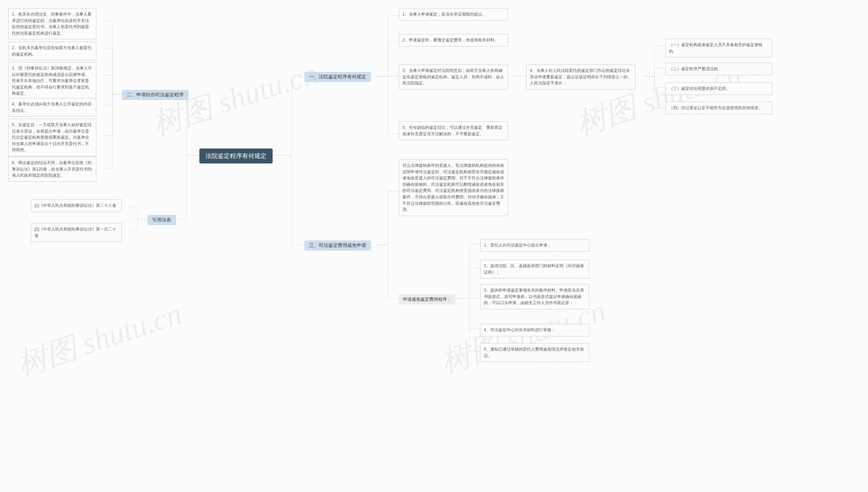 This screenshot has width=868, height=492. Describe the element at coordinates (452, 131) in the screenshot. I see `b1-item-5-text: 5、对有缺陷的鉴定结论，可以通过补充鉴定、重新质证或者补充质证等方法解决的，不予…` at that location.